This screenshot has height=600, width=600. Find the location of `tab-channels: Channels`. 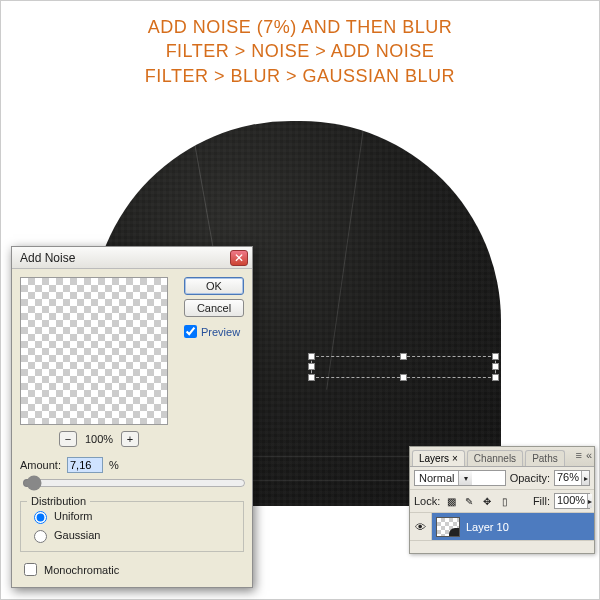

tab-channels: Channels is located at coordinates (495, 458).